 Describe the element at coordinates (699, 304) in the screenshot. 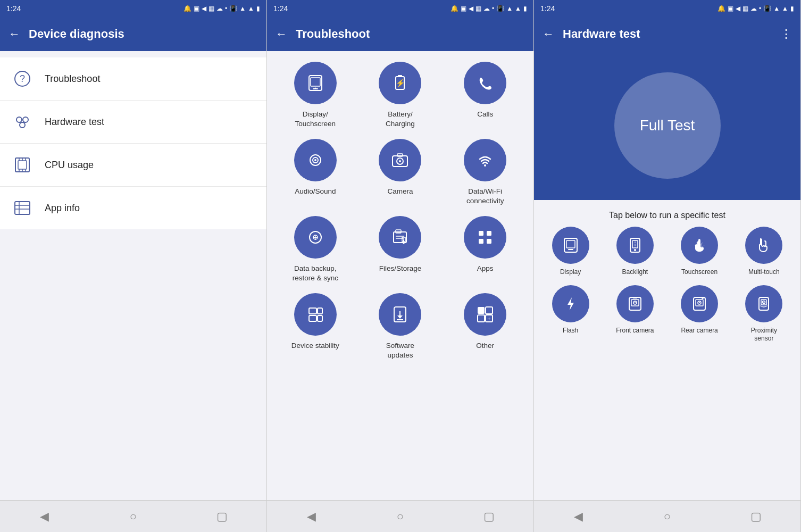

I see `hw-rear-camera-icon` at that location.